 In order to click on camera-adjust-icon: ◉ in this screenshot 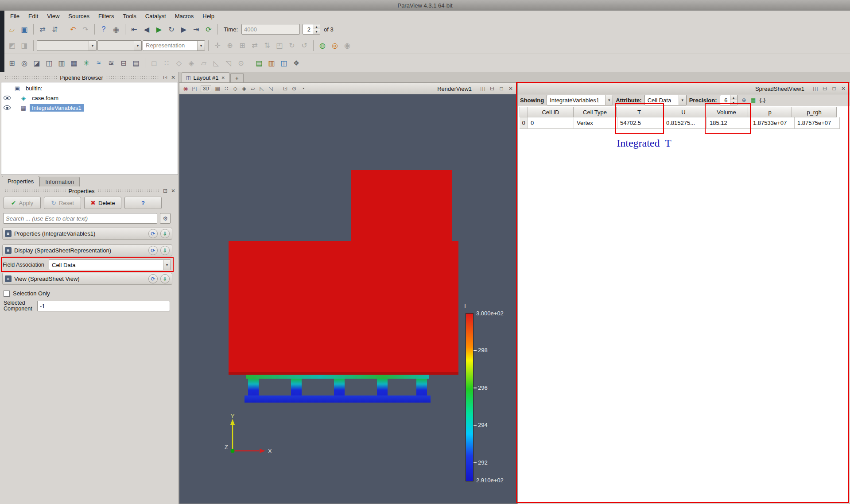, I will do `click(186, 89)`.